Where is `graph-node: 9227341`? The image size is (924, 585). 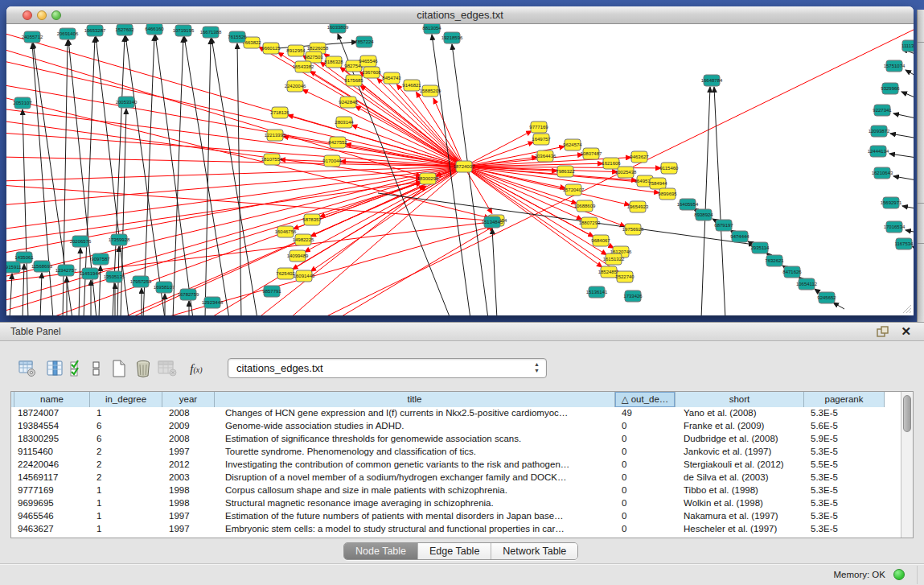
graph-node: 9227341 is located at coordinates (882, 110).